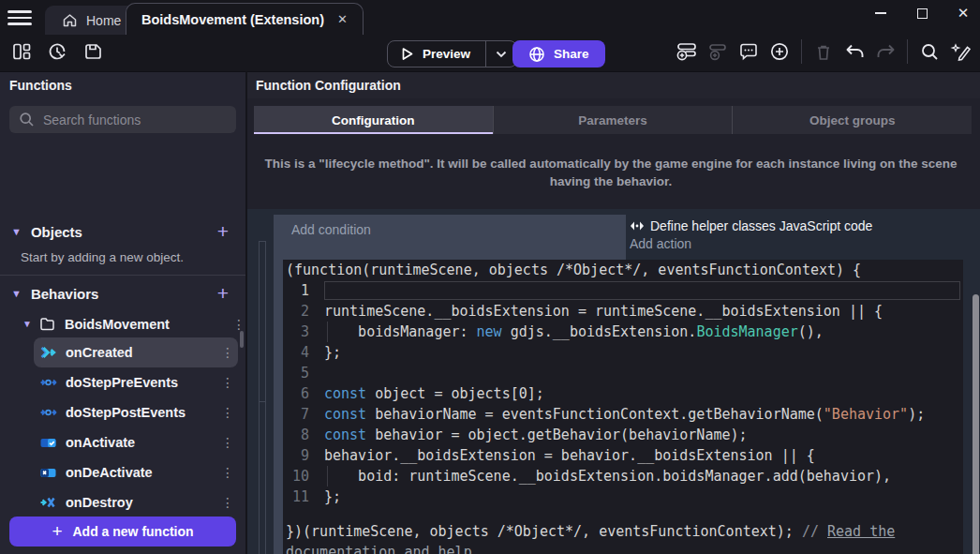 The height and width of the screenshot is (554, 980). Describe the element at coordinates (796, 242) in the screenshot. I see `add-action-cell: Add action` at that location.